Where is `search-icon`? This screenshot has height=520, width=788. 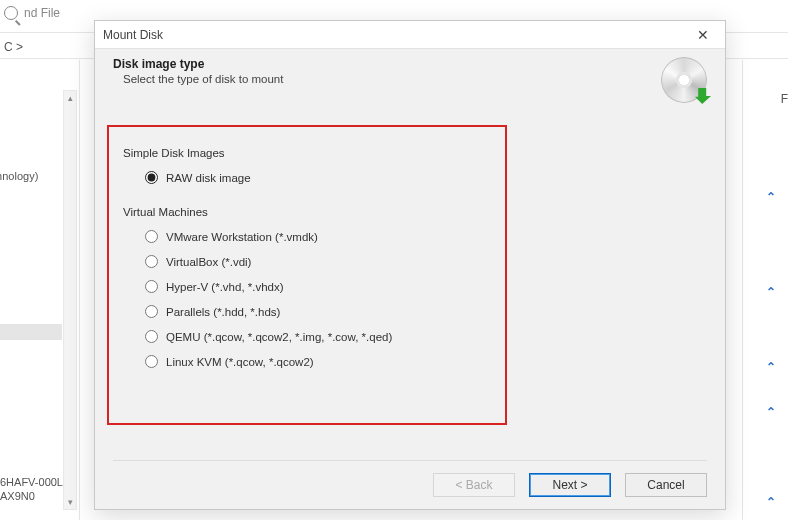 search-icon is located at coordinates (11, 13).